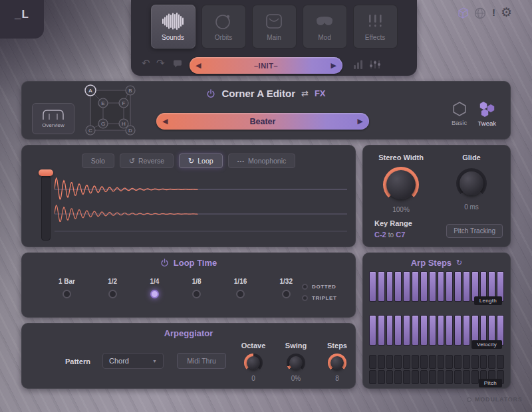  I want to click on loop-time-option-1-2: 1/2, so click(112, 288).